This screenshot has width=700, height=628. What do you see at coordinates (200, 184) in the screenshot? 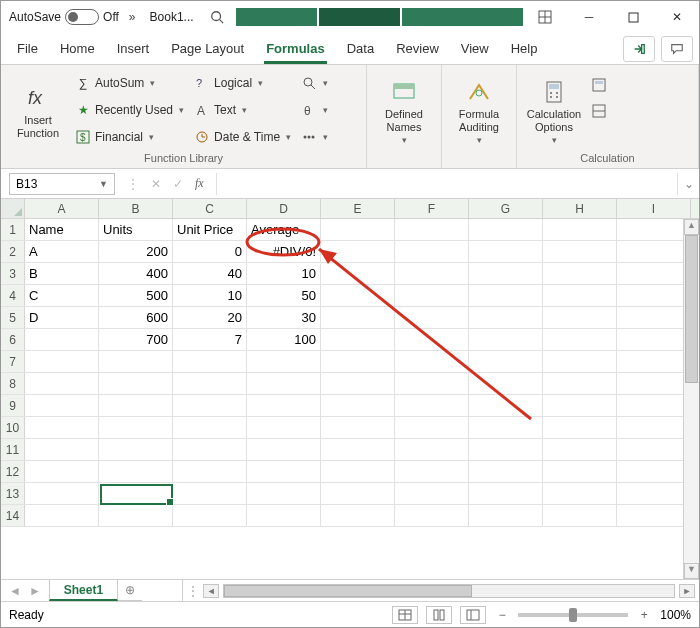
I see `fx-icon: fx` at bounding box center [200, 184].